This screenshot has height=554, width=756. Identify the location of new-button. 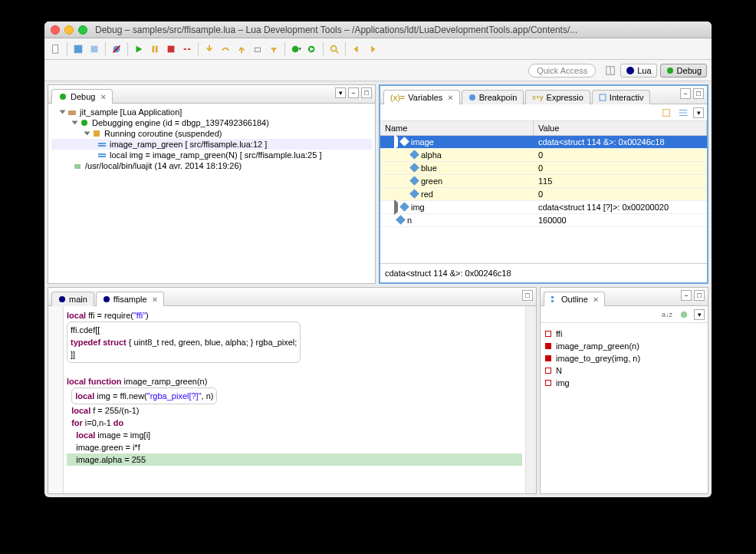
(56, 49).